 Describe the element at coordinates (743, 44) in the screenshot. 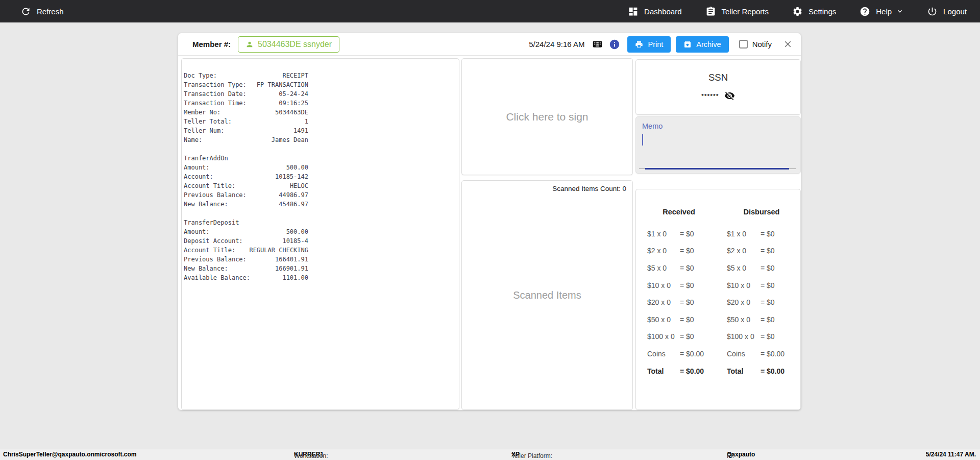

I see `notify-checkbox` at that location.